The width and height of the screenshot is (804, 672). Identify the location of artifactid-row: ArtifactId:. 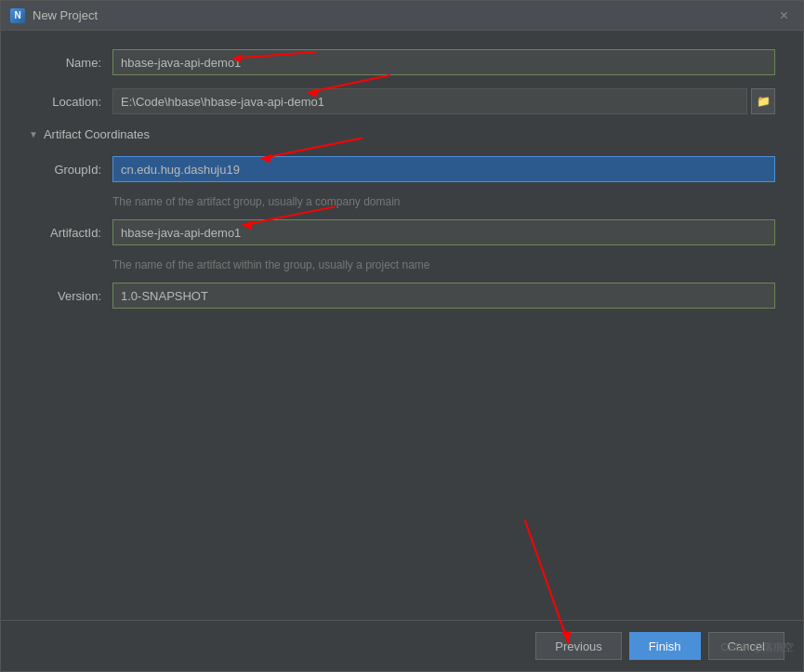
(402, 232).